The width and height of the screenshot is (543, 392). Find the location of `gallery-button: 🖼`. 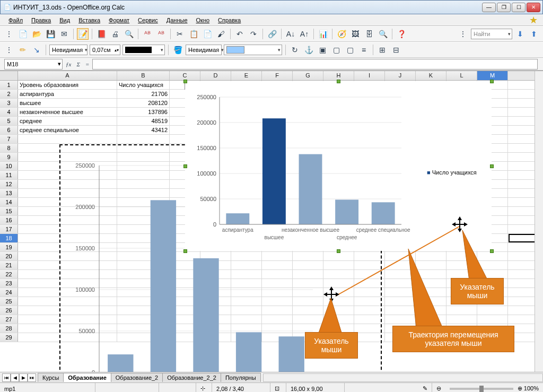

gallery-button: 🖼 is located at coordinates (355, 34).